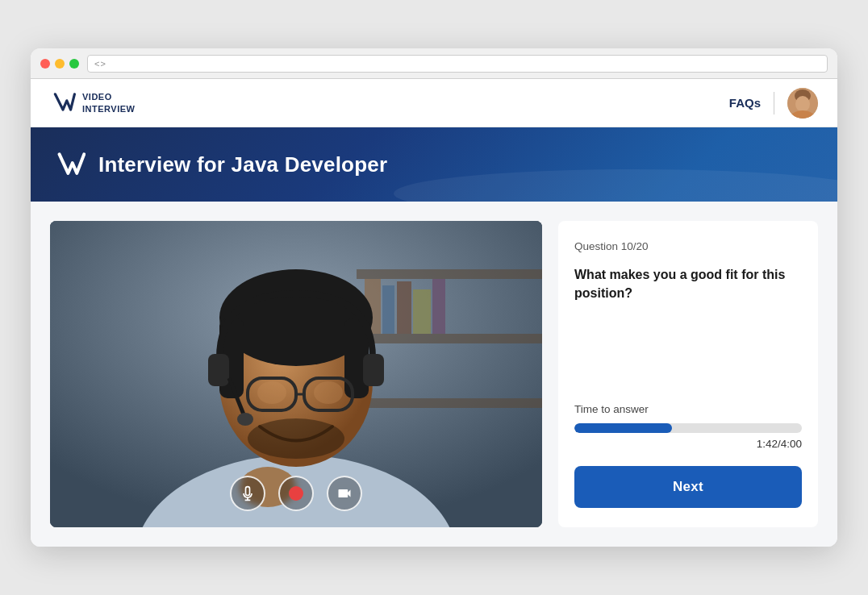 The width and height of the screenshot is (868, 595). Describe the element at coordinates (434, 164) in the screenshot. I see `hero-banner: Interview for Java Developer` at that location.